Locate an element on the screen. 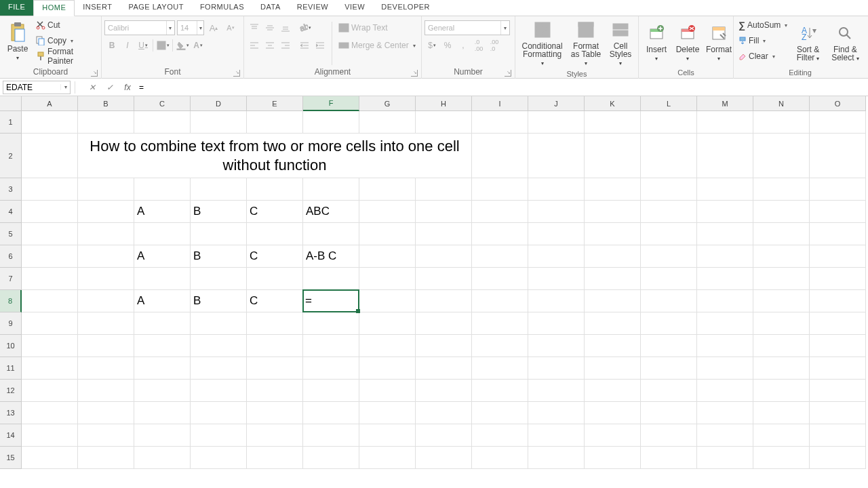 The width and height of the screenshot is (868, 488). cell-H14 is located at coordinates (443, 435).